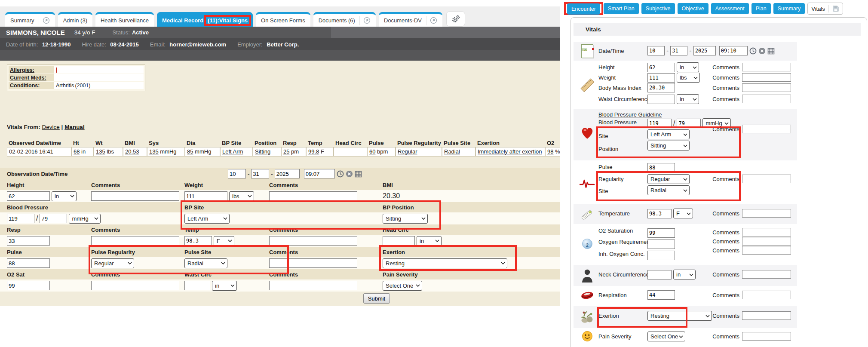 The width and height of the screenshot is (868, 347). What do you see at coordinates (224, 241) in the screenshot?
I see `temp-unit-select: F` at bounding box center [224, 241].